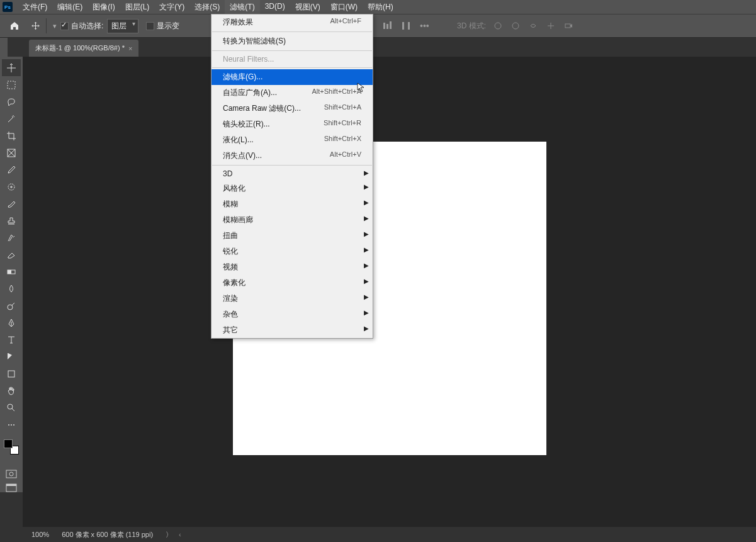  Describe the element at coordinates (230, 330) in the screenshot. I see `menu-item-label: 其它` at that location.